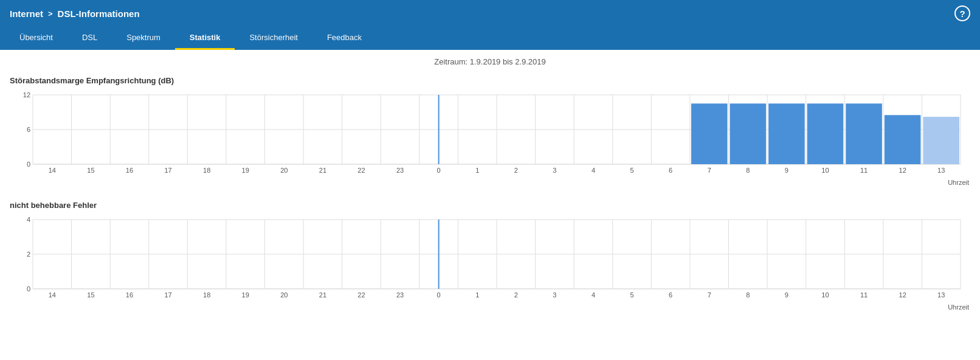 This screenshot has height=360, width=980. What do you see at coordinates (344, 38) in the screenshot?
I see `tab-feedback: Feedback` at bounding box center [344, 38].